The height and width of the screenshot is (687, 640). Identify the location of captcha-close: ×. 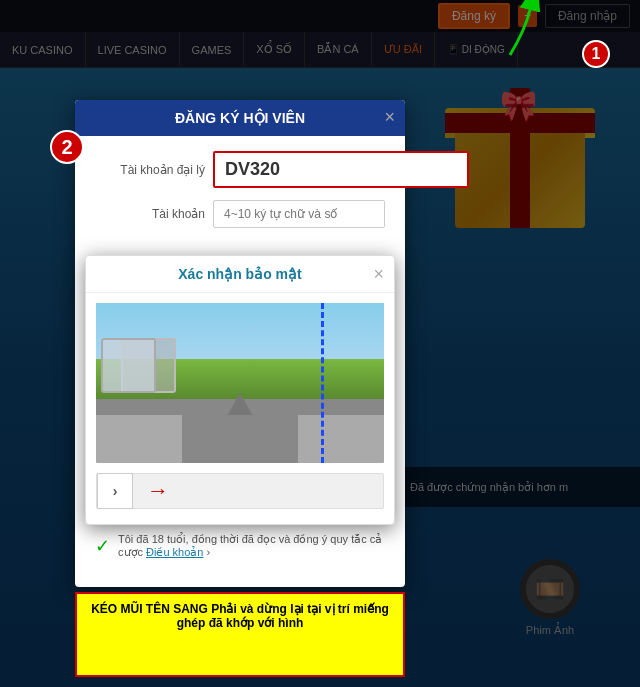
(378, 274).